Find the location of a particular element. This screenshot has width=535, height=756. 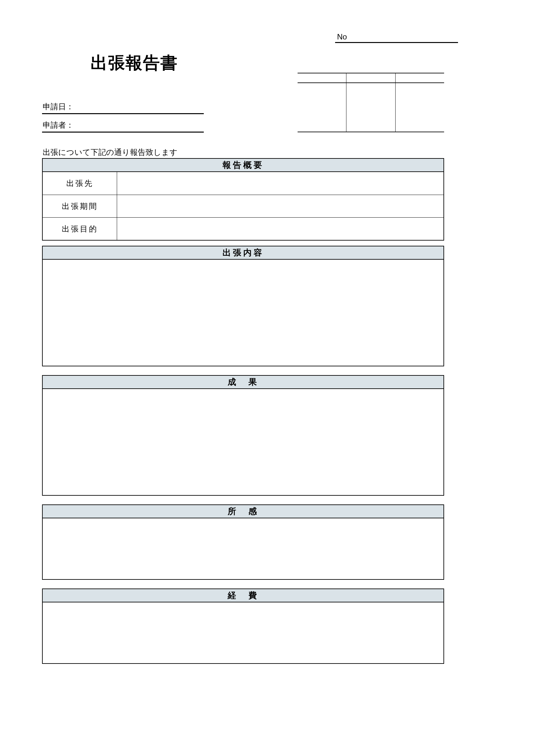

content-body is located at coordinates (243, 313).